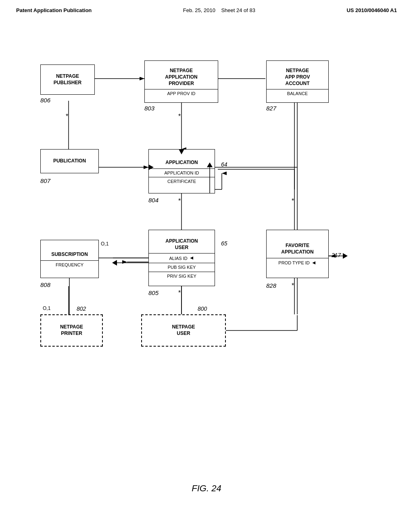  I want to click on star-fav-bottom: *, so click(293, 286).